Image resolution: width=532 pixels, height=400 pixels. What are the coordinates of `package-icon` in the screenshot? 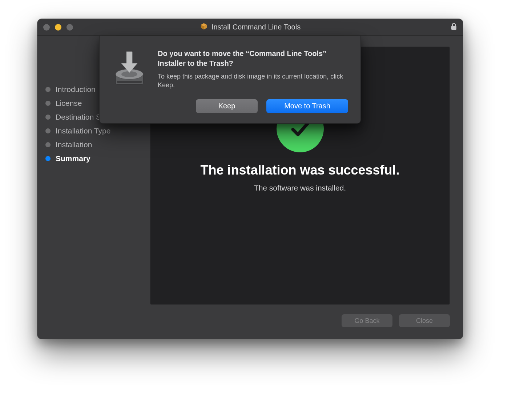 It's located at (204, 27).